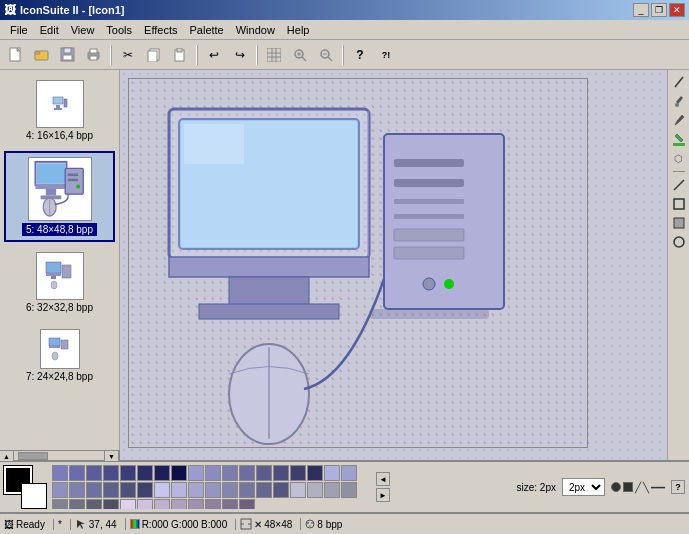 Image resolution: width=689 pixels, height=534 pixels. What do you see at coordinates (326, 55) in the screenshot?
I see `zoom-out-button` at bounding box center [326, 55].